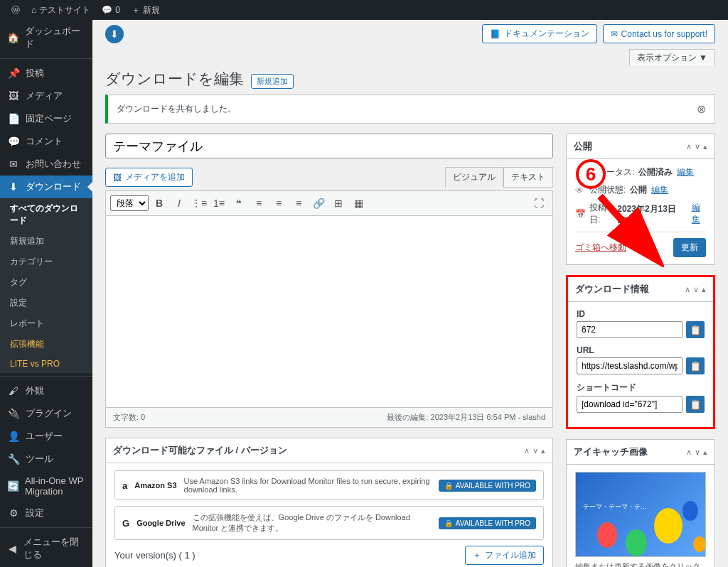 Image resolution: width=728 pixels, height=567 pixels. I want to click on plug-icon: 🔌, so click(14, 414).